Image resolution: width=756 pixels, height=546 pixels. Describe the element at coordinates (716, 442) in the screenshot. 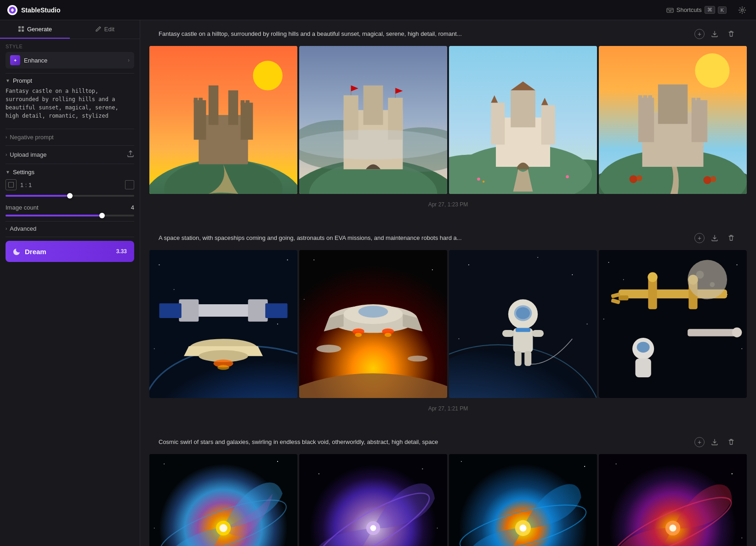

I see `prompt-actions-3: +` at that location.